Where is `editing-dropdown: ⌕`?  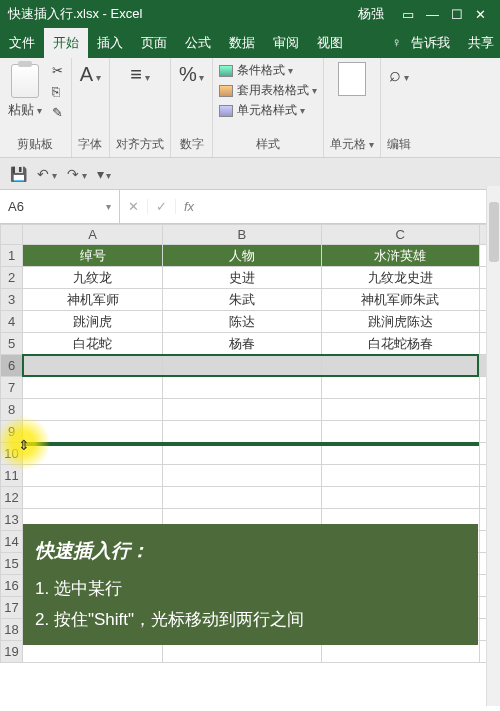 editing-dropdown: ⌕ is located at coordinates (399, 74).